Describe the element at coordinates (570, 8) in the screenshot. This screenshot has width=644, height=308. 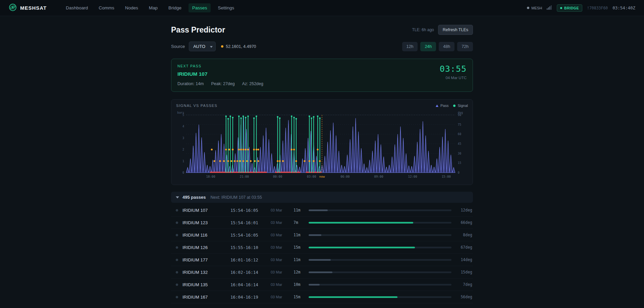
I see `bridge-badge: BRIDGE` at that location.